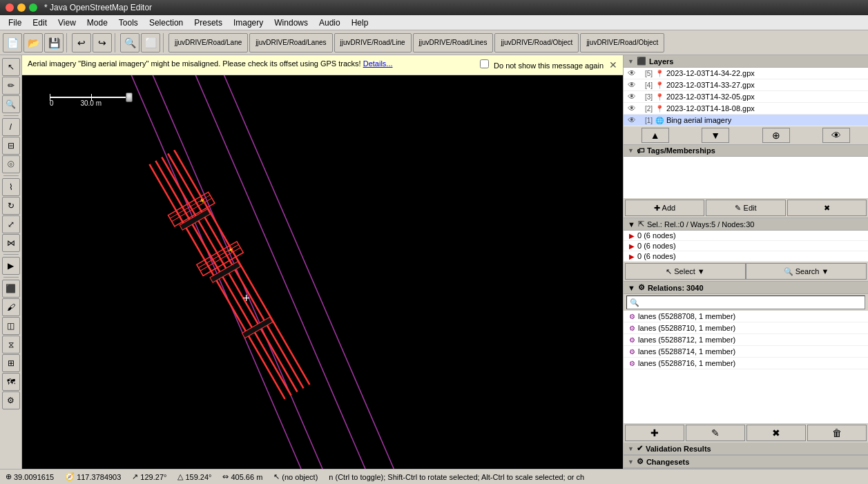 The width and height of the screenshot is (868, 484). Describe the element at coordinates (11, 146) in the screenshot. I see `parallel-tool: ⊟` at that location.